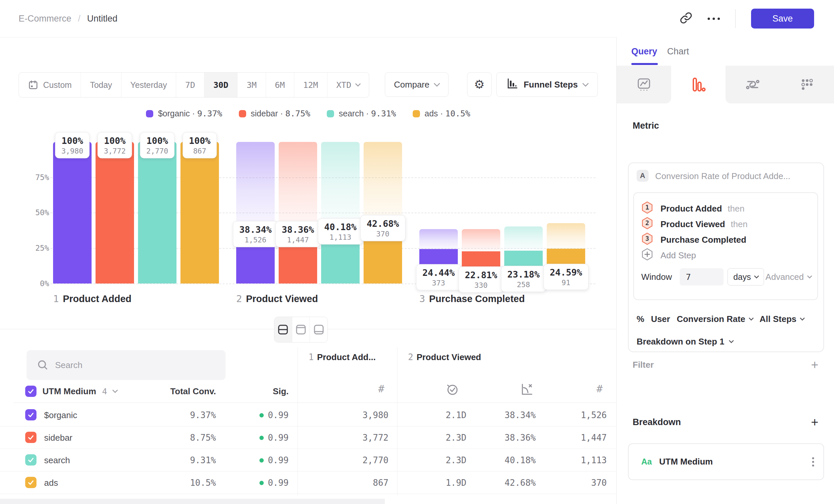 Image resolution: width=834 pixels, height=504 pixels. I want to click on breakdown-column-label: UTM Medium, so click(69, 391).